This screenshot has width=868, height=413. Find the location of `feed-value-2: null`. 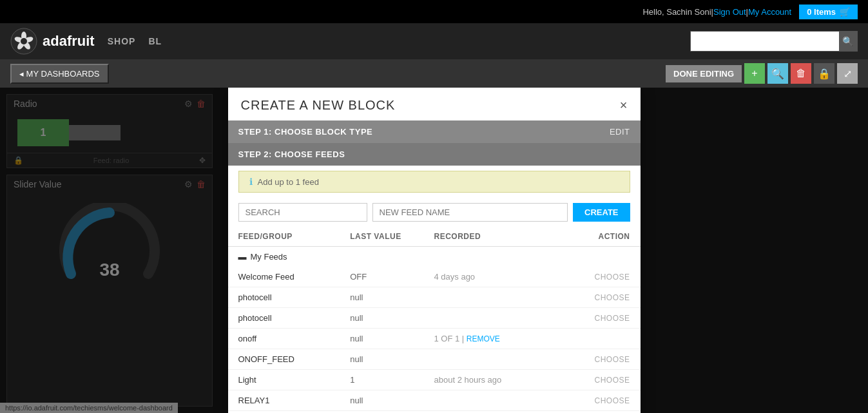

feed-value-2: null is located at coordinates (392, 318).